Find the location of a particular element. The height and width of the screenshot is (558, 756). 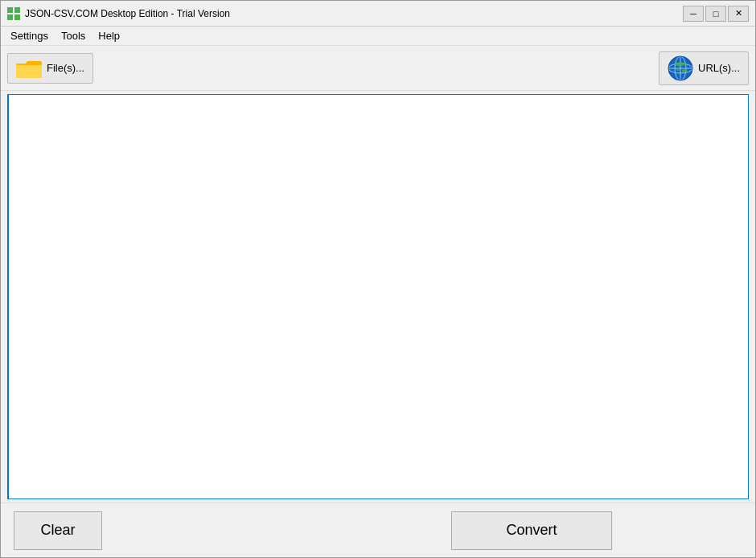

urls-button-label: URL(s)... is located at coordinates (719, 68).